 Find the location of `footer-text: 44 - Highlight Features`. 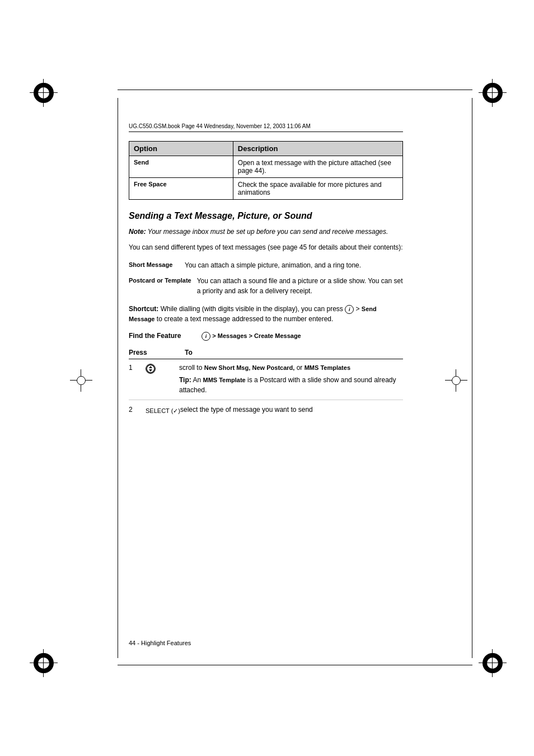

footer-text: 44 - Highlight Features is located at coordinates (160, 643).